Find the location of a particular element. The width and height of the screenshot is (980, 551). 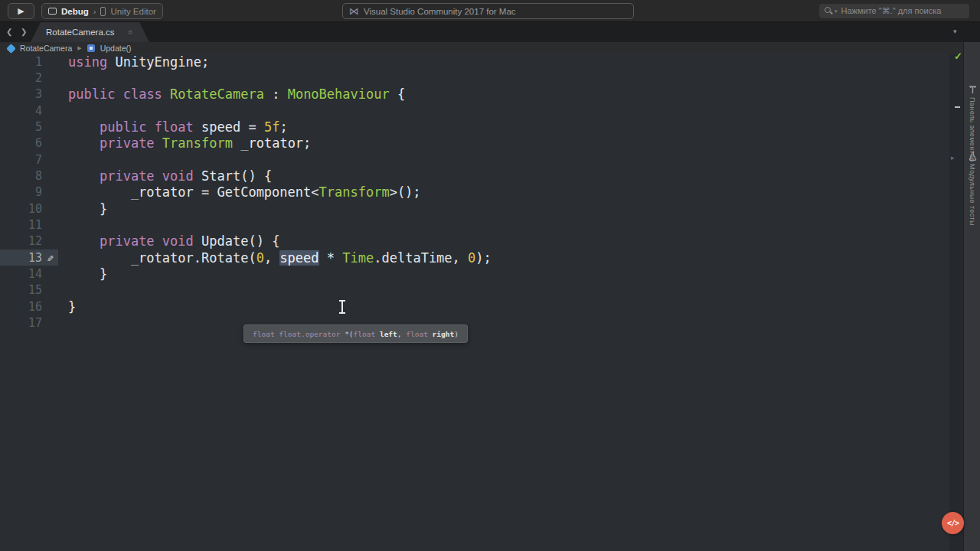

code-line: 10 } is located at coordinates (475, 208).